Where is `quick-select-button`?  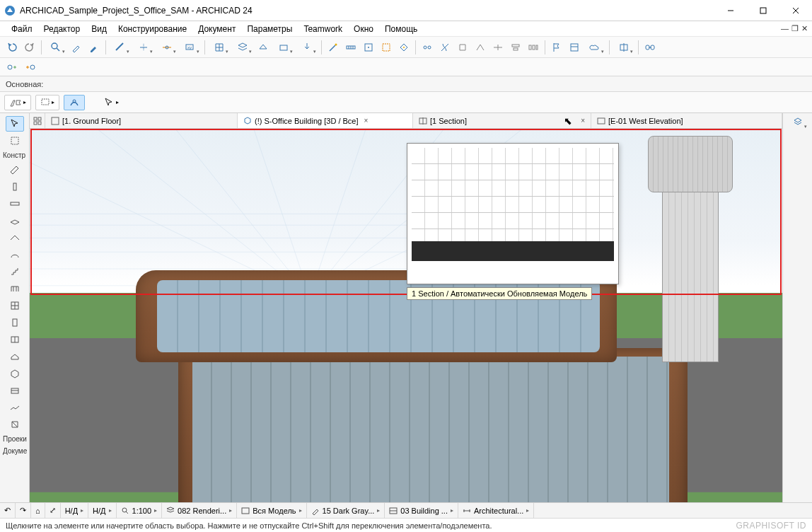
quick-select-button is located at coordinates (74, 103).